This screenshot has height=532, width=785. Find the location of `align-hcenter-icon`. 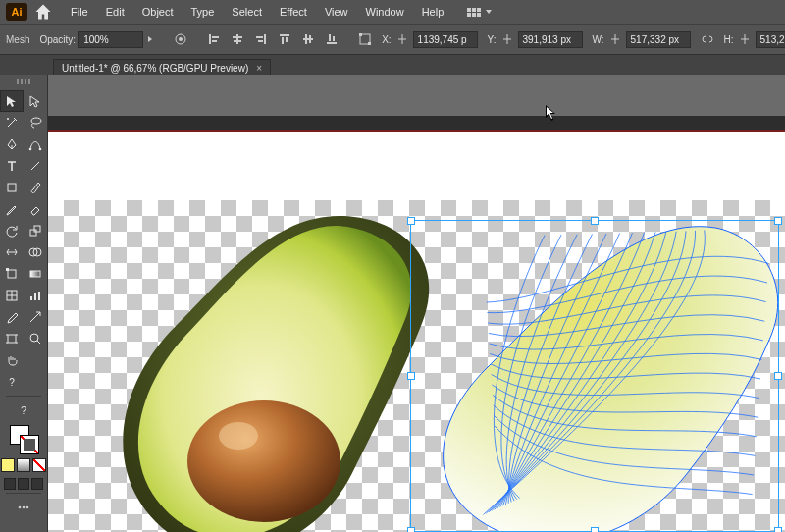

align-hcenter-icon is located at coordinates (237, 39).